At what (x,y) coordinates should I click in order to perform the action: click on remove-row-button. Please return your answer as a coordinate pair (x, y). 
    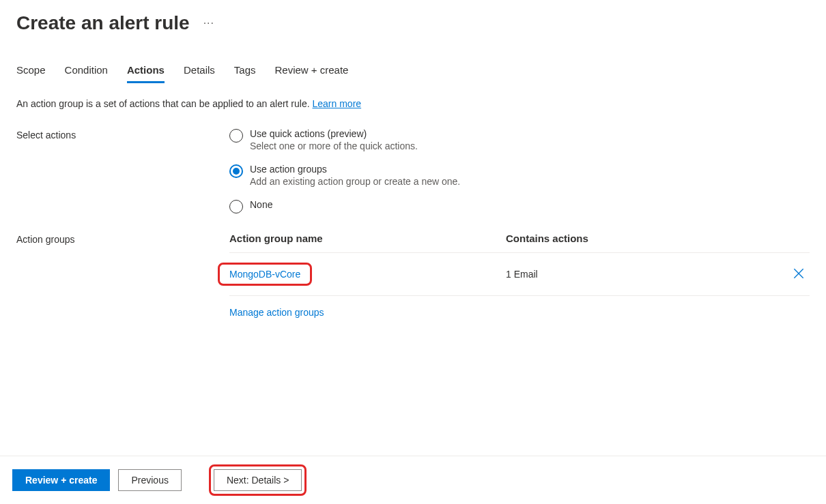
    Looking at the image, I should click on (799, 273).